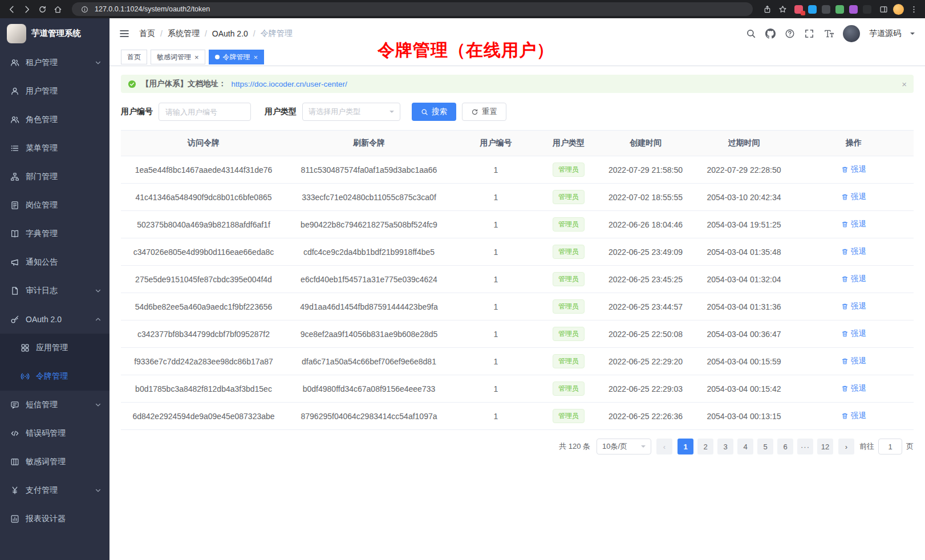  I want to click on pagination-page-12: 12, so click(825, 447).